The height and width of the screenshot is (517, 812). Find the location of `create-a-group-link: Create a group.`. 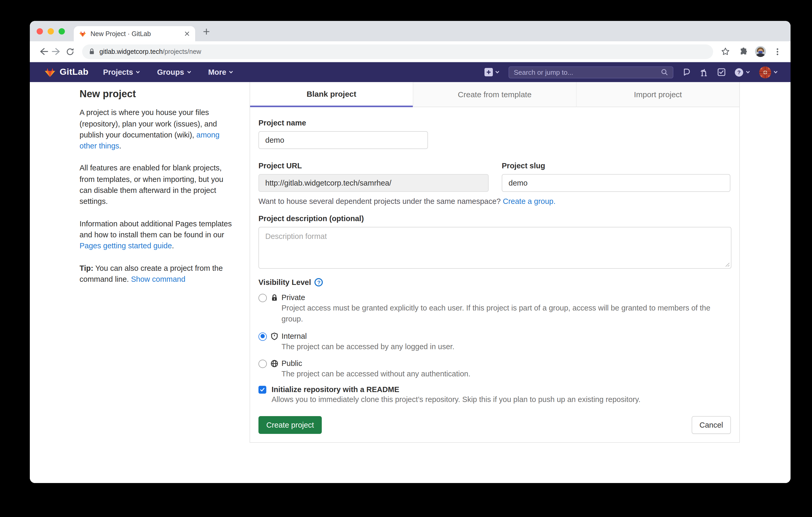

create-a-group-link: Create a group. is located at coordinates (529, 202).